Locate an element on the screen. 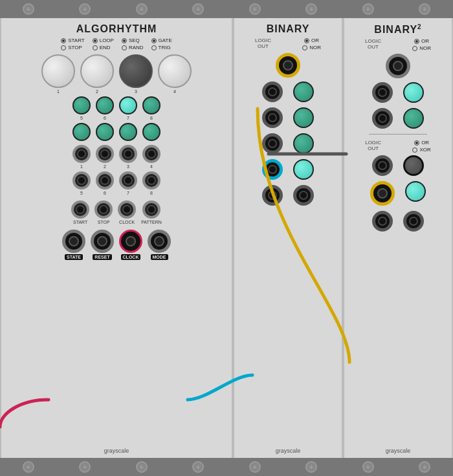 The height and width of the screenshot is (476, 453). step-knob-s2 is located at coordinates (105, 132).